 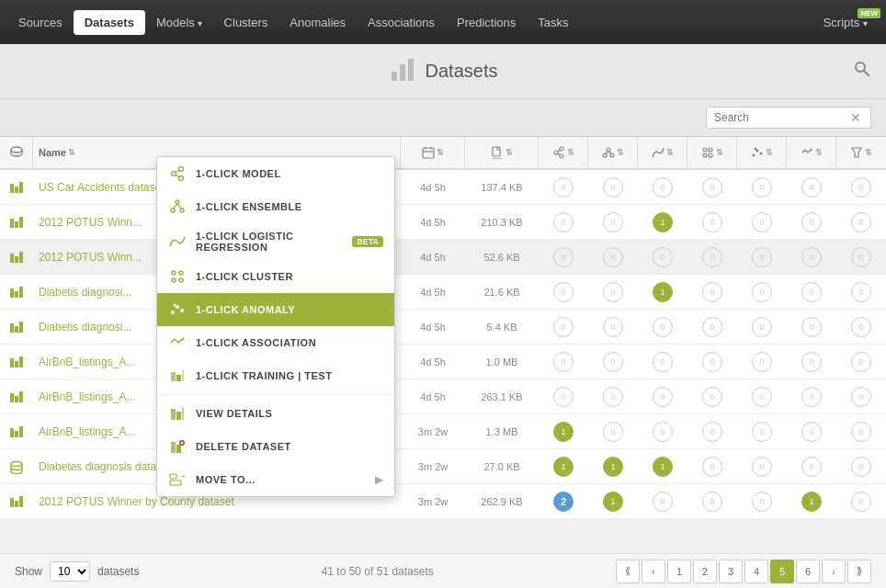 I want to click on nav-datasets: Datasets, so click(x=109, y=22).